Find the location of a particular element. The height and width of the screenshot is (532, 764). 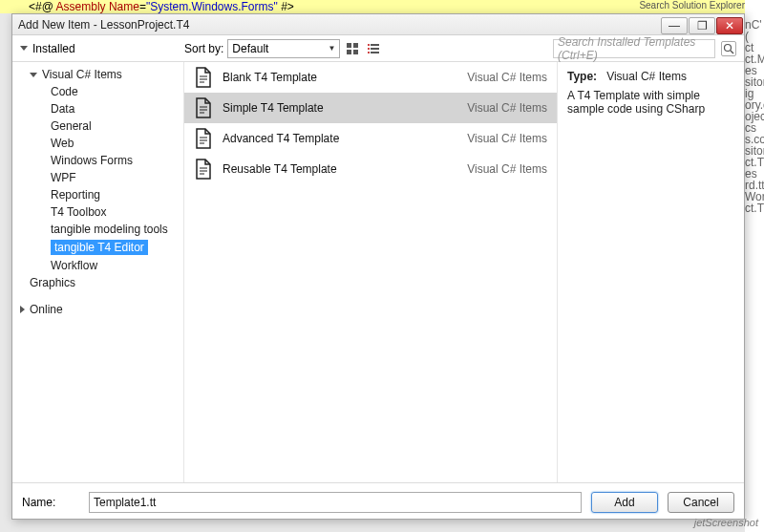

search-button is located at coordinates (729, 49).